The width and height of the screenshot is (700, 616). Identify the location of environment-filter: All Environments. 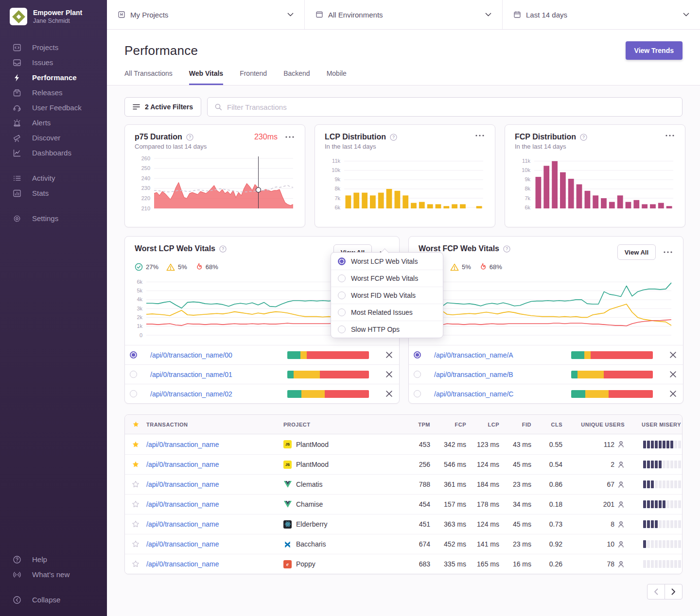
(403, 15).